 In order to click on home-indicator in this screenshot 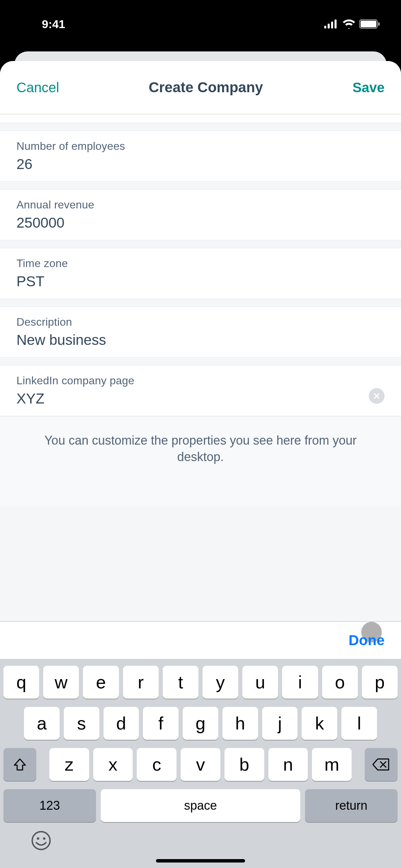, I will do `click(200, 861)`.